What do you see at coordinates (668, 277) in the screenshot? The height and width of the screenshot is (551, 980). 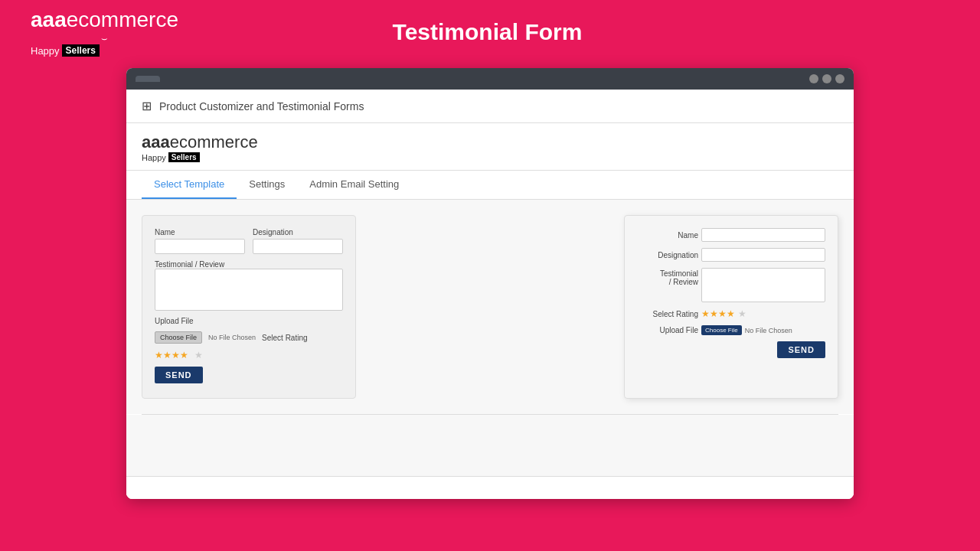 I see `t2-testimonial-label: Testimonial/ Review` at bounding box center [668, 277].